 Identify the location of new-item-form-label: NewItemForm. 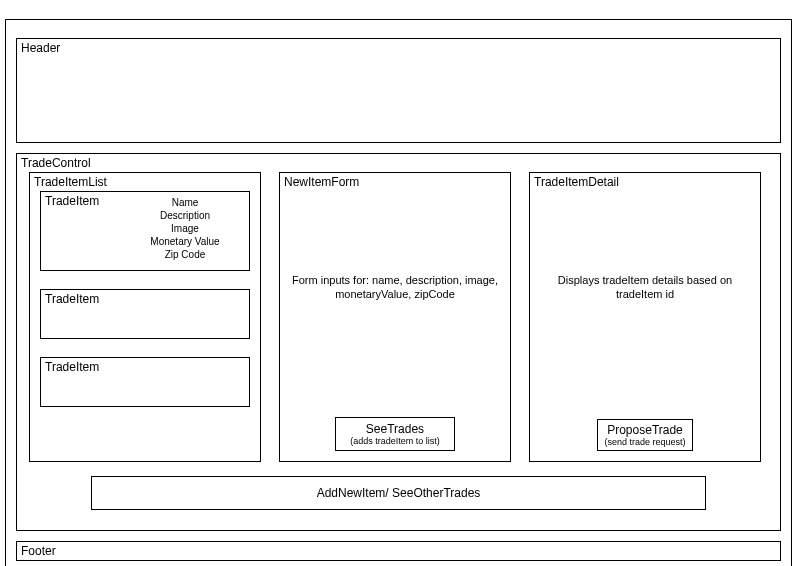
(322, 182).